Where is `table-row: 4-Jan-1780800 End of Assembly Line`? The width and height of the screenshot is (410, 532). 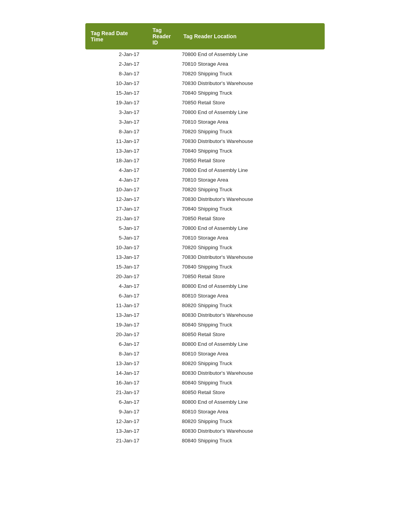 table-row: 4-Jan-1780800 End of Assembly Line is located at coordinates (205, 286).